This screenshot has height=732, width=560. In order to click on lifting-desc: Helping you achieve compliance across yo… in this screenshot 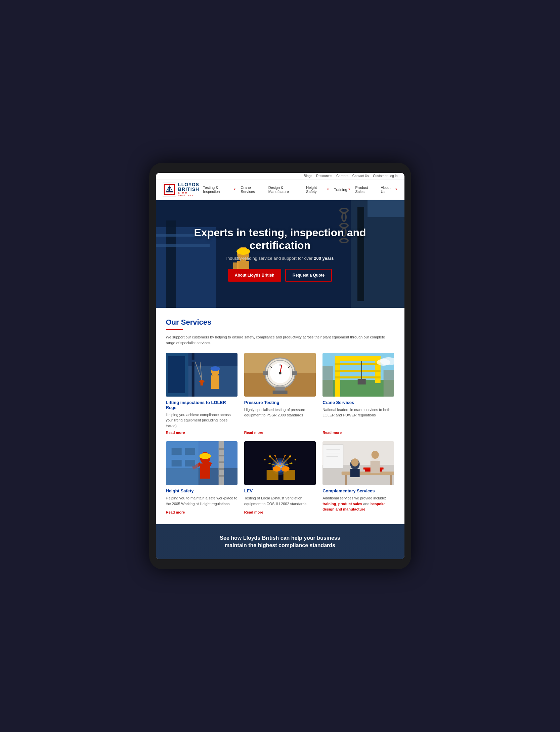, I will do `click(202, 420)`.